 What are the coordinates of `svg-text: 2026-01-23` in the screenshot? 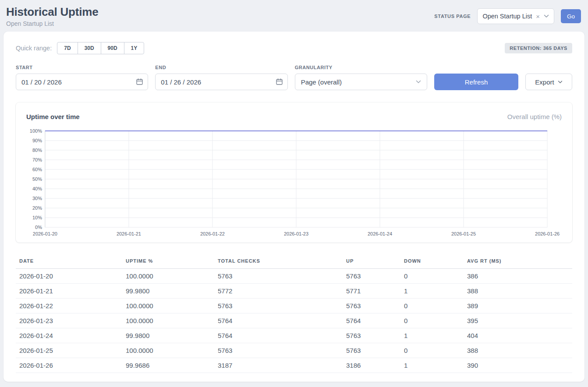 It's located at (296, 234).